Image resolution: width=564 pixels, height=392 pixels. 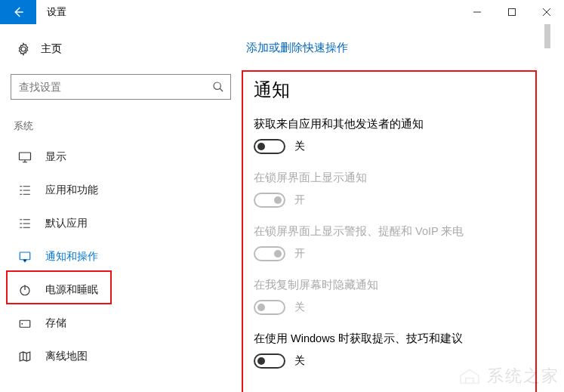 What do you see at coordinates (512, 12) in the screenshot?
I see `maximize-button` at bounding box center [512, 12].